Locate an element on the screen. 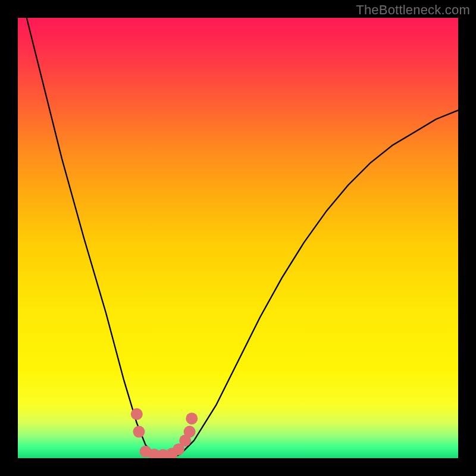 This screenshot has width=476, height=476. marker-dots-group is located at coordinates (164, 433).